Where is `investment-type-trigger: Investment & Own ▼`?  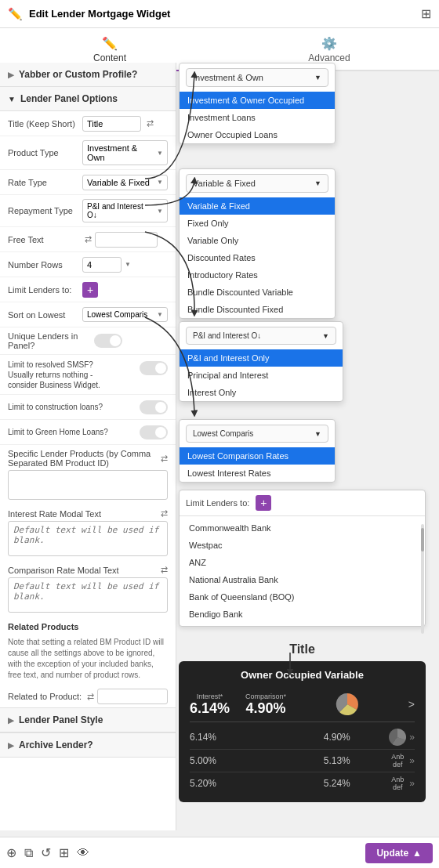
investment-type-trigger: Investment & Own ▼ is located at coordinates (257, 78).